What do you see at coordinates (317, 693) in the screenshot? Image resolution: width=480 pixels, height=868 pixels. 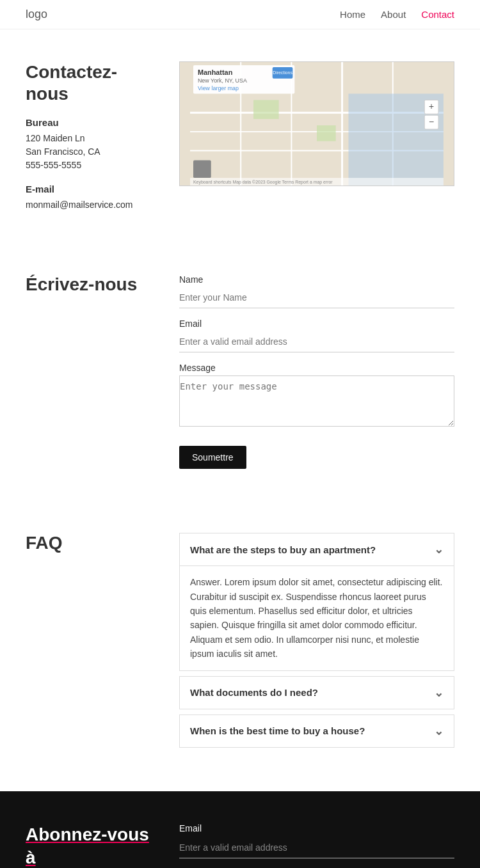 I see `faq-question-2: What documents do I need? ⌄` at bounding box center [317, 693].